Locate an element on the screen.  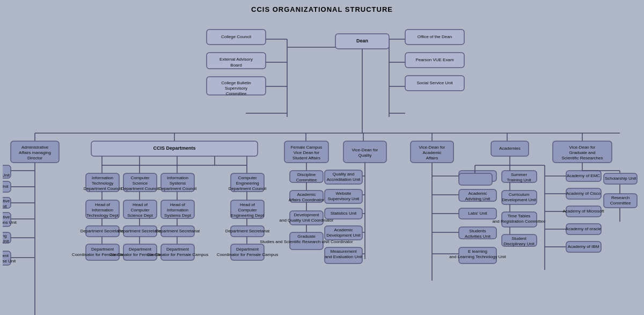
svg-text: Development is located at coordinates (306, 215).